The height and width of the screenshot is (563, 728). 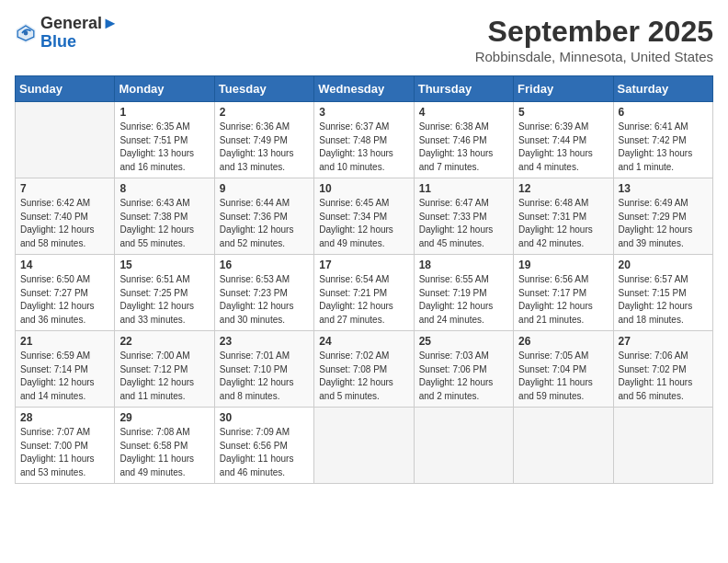 What do you see at coordinates (463, 140) in the screenshot?
I see `calendar-cell: 4Sunrise: 6:38 AM Sunset: 7:46 PM Daylig…` at bounding box center [463, 140].